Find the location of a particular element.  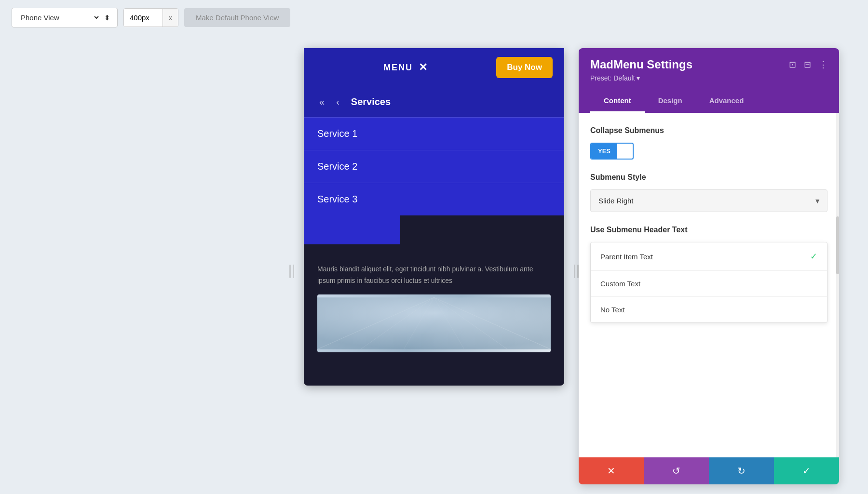

submenu-title: Services is located at coordinates (371, 102).